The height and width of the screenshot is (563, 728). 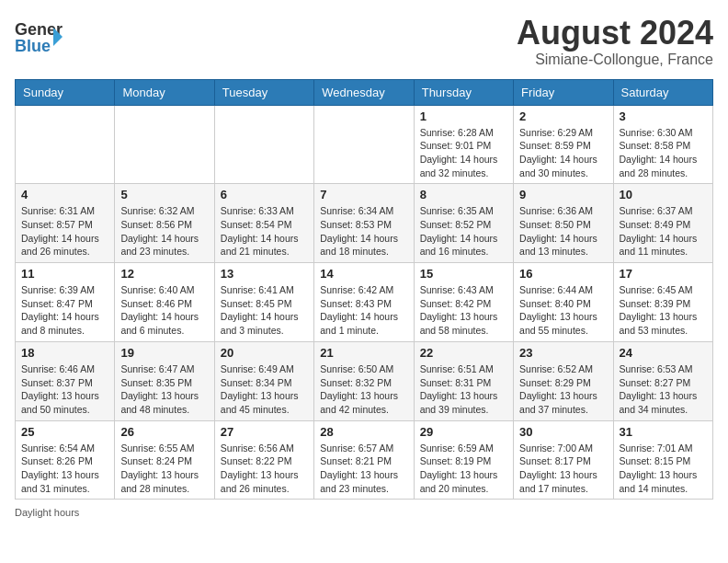 What do you see at coordinates (463, 390) in the screenshot?
I see `day-info: Sunrise: 6:51 AM Sunset: 8:31 PM Dayligh…` at bounding box center [463, 390].